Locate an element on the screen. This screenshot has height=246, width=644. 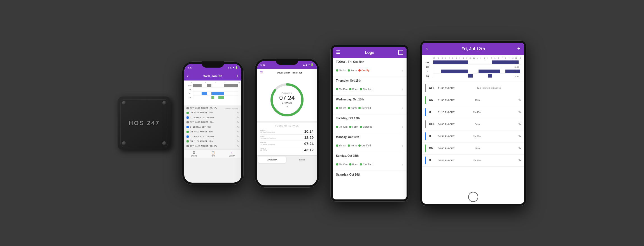
log-entry-5: ON 07:22 AM CST 39m ✎ is located at coordinates (213, 132).